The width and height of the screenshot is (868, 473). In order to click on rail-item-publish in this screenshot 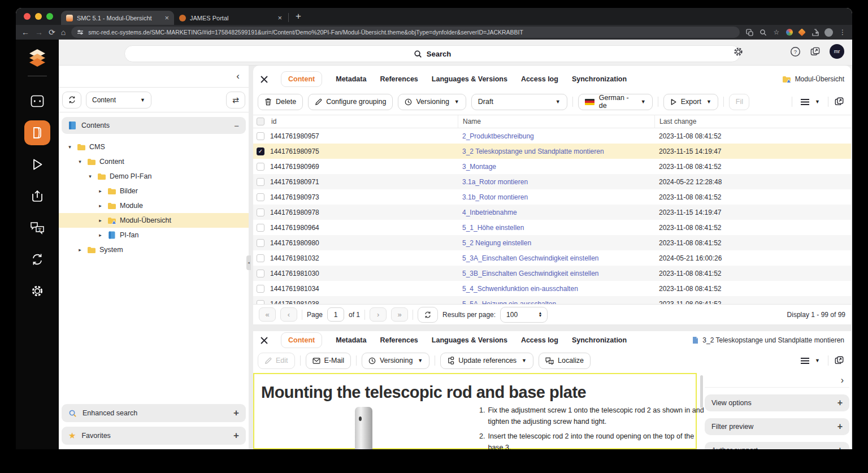, I will do `click(37, 196)`.